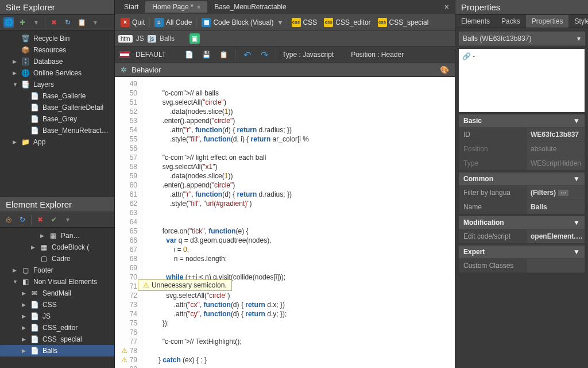 This screenshot has height=368, width=588. What do you see at coordinates (9, 22) in the screenshot?
I see `globe-icon: 🌐` at bounding box center [9, 22].